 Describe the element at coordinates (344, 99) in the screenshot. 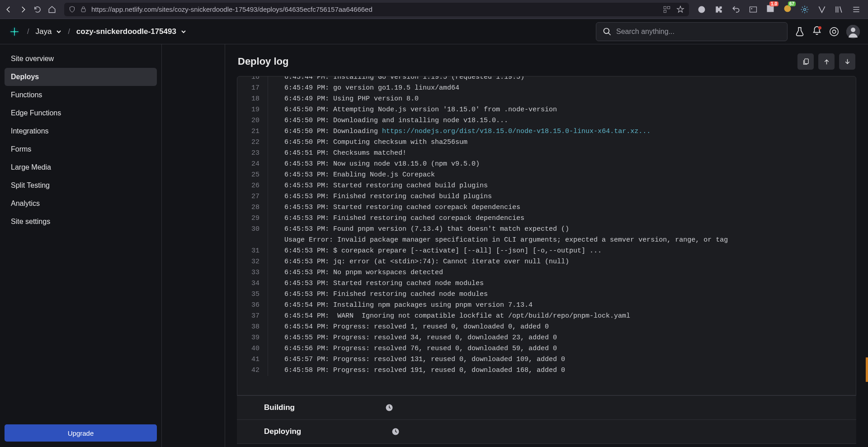

I see `line-content: 6:45:49 PM: Using PHP version 8.0` at that location.